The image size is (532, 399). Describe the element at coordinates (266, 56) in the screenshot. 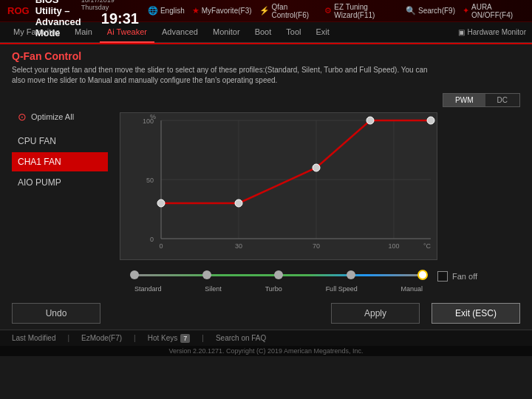

I see `section-title: Q-Fan Control` at that location.